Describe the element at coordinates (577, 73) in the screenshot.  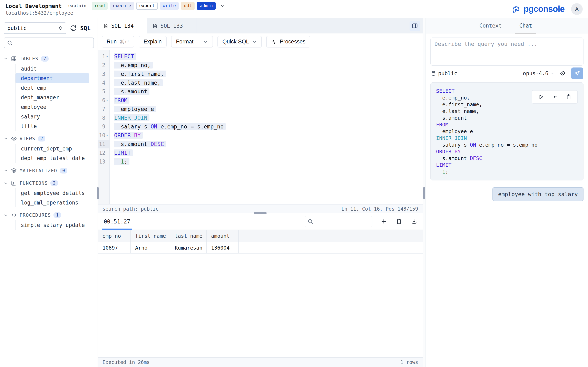
I see `send-message-button` at that location.